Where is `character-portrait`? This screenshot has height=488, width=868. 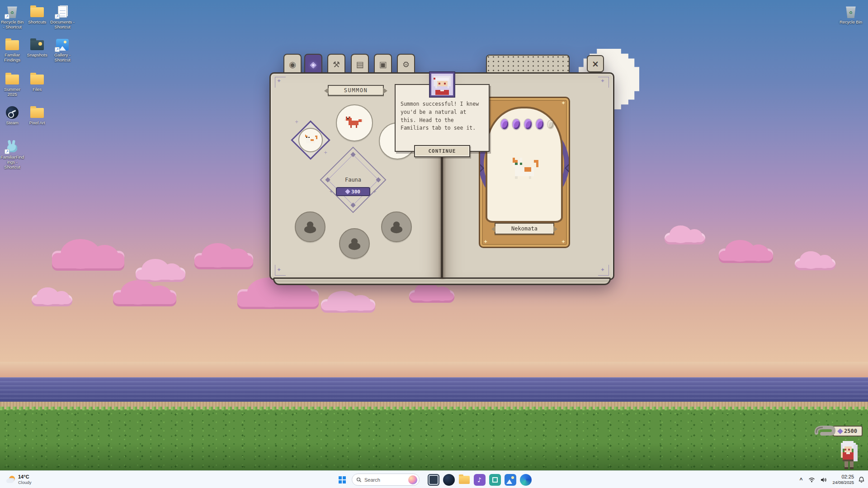 character-portrait is located at coordinates (442, 84).